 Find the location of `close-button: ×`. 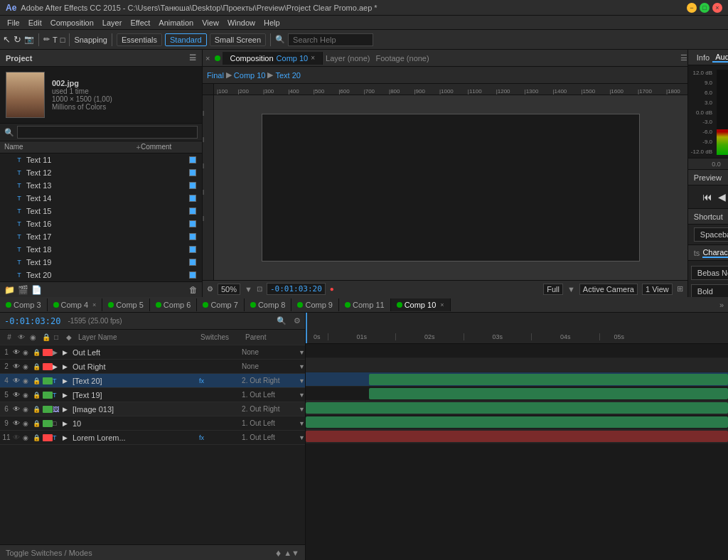

close-button: × is located at coordinates (717, 8).